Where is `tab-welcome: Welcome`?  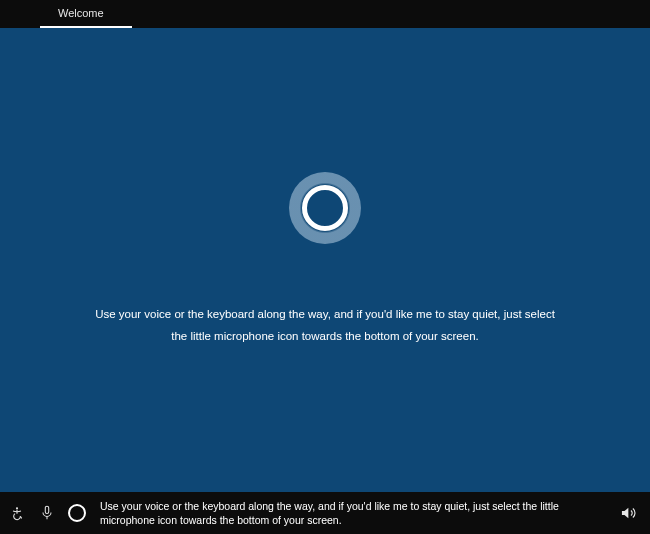 tab-welcome: Welcome is located at coordinates (86, 14).